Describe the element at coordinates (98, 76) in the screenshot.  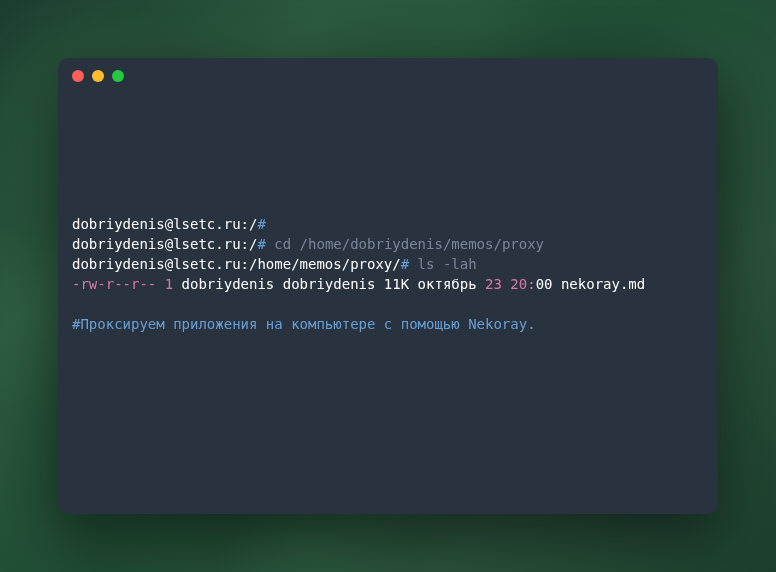
I see `minimize-icon` at that location.